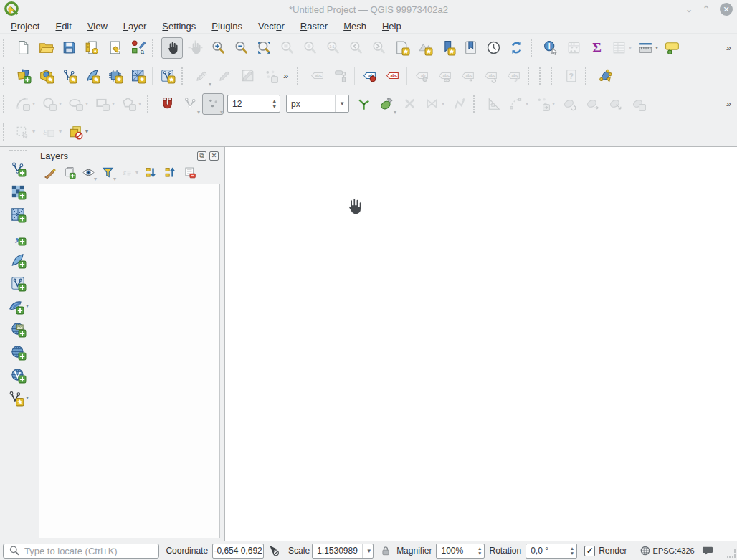 Image resolution: width=737 pixels, height=560 pixels. What do you see at coordinates (138, 48) in the screenshot?
I see `style-manager: a` at bounding box center [138, 48].